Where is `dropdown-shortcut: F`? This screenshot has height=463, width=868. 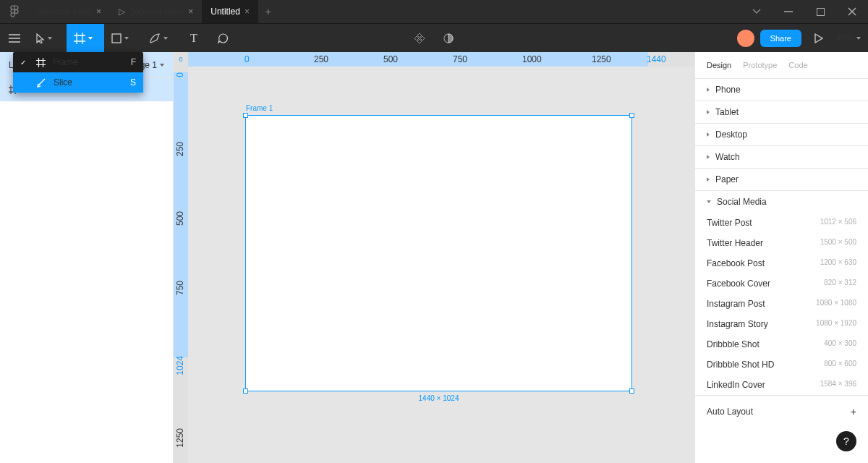
dropdown-shortcut: F is located at coordinates (133, 62).